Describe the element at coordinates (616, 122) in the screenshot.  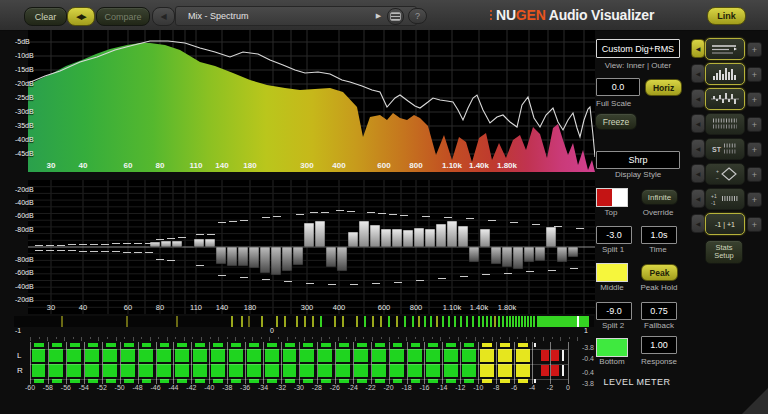
I see `freeze-button: Freeze` at that location.